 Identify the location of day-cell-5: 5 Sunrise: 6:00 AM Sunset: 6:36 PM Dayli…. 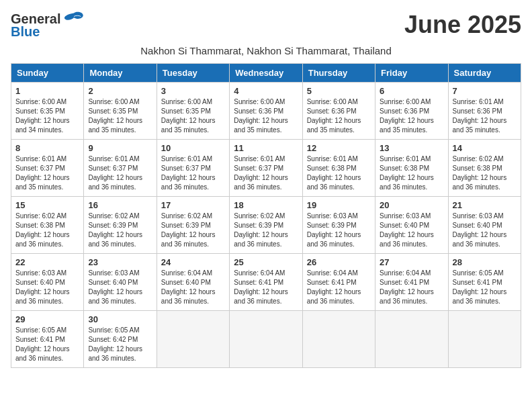
(339, 111).